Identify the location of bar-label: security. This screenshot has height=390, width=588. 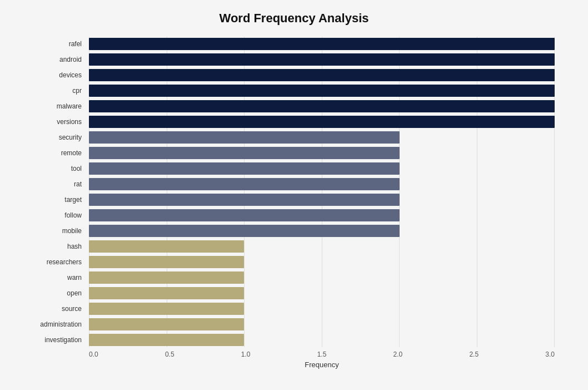
(53, 137).